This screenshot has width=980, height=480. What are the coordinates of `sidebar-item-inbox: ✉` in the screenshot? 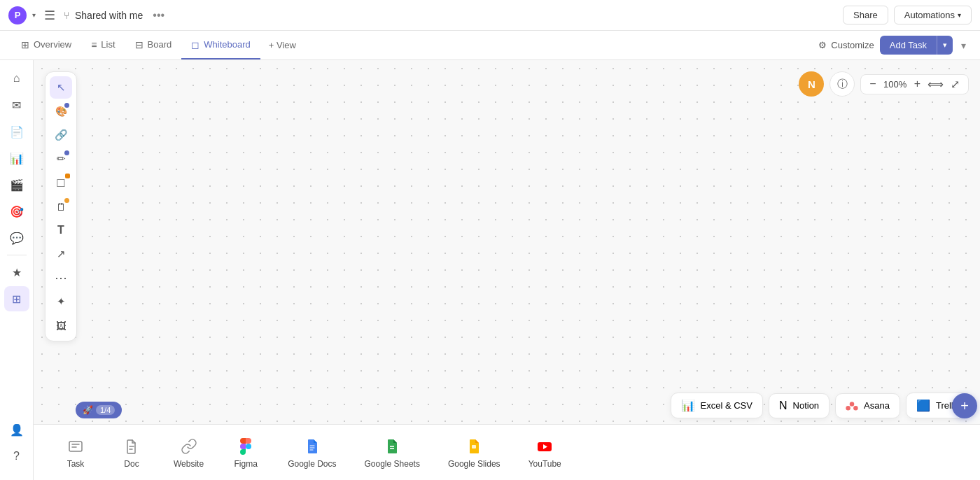 It's located at (17, 105).